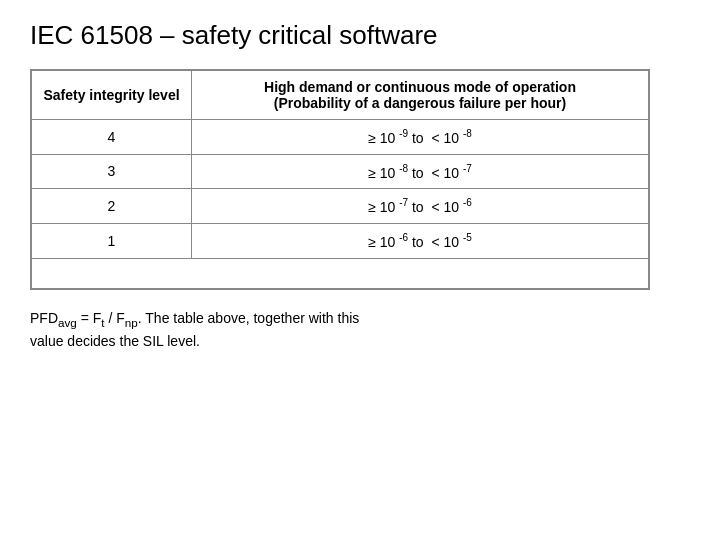 This screenshot has width=720, height=540. I want to click on footer-text: PFDavg = Ft / Fnp. The table above, toge…, so click(360, 330).